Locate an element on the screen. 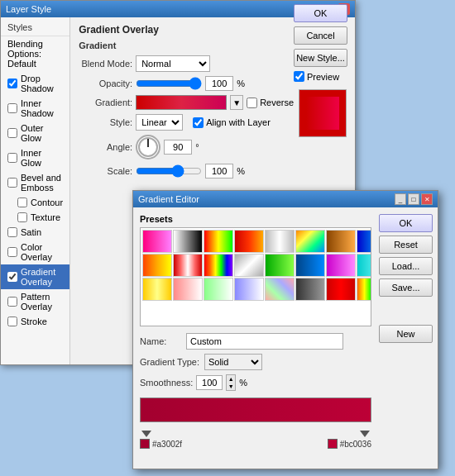 The image size is (455, 476). right-stop-swatch is located at coordinates (333, 444).